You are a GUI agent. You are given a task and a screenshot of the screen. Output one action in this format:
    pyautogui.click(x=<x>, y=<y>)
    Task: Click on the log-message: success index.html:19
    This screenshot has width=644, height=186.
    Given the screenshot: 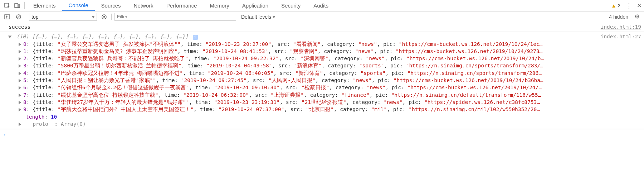 What is the action you would take?
    pyautogui.click(x=322, y=27)
    